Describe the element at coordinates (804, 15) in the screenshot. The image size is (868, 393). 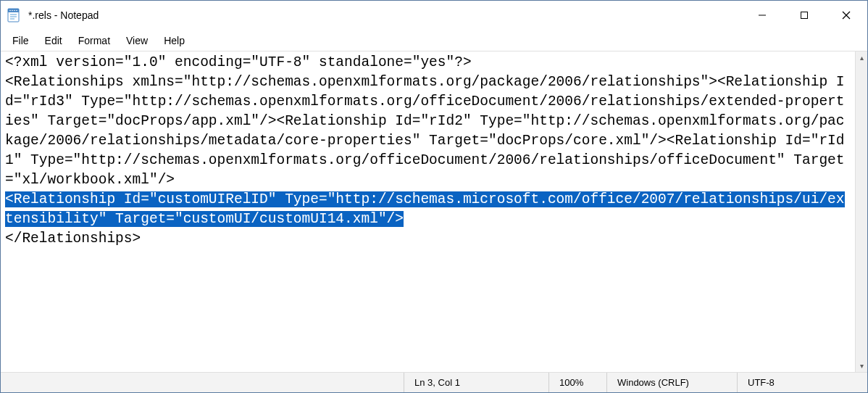
I see `maximize-button` at that location.